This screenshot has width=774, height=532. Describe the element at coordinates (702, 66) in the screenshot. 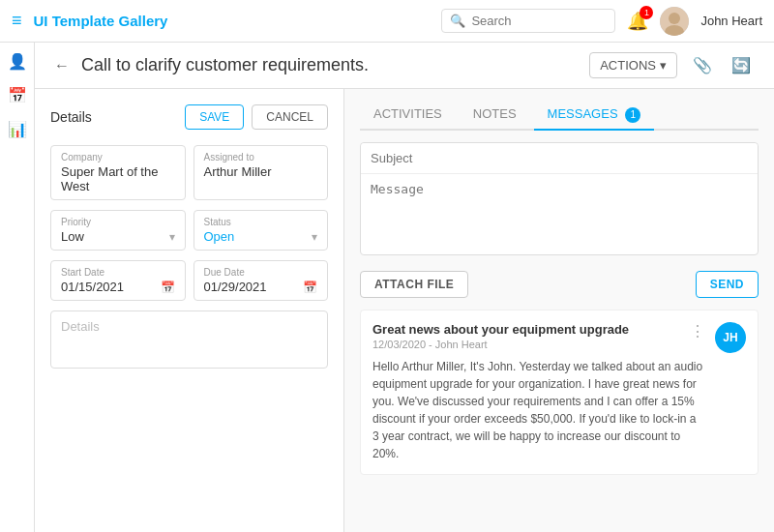

I see `paperclip-icon: 📎` at that location.